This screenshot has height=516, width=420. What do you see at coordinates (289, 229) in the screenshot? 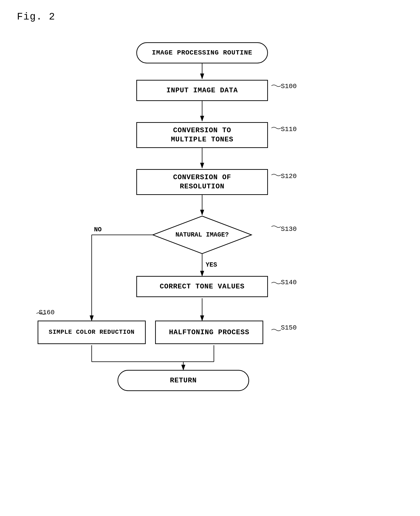
I see `step-label-s130: S130` at bounding box center [289, 229].